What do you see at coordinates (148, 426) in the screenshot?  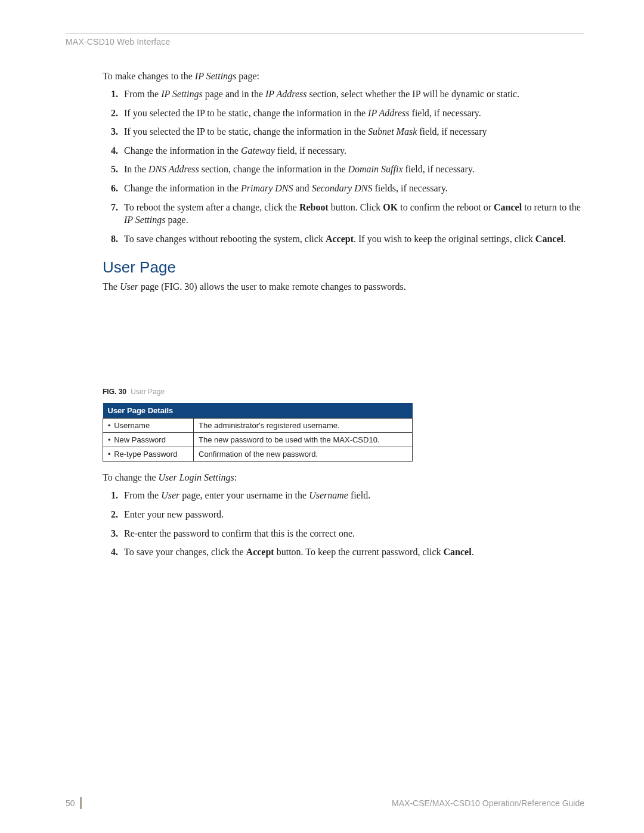 I see `table-cell-key: • Username` at bounding box center [148, 426].